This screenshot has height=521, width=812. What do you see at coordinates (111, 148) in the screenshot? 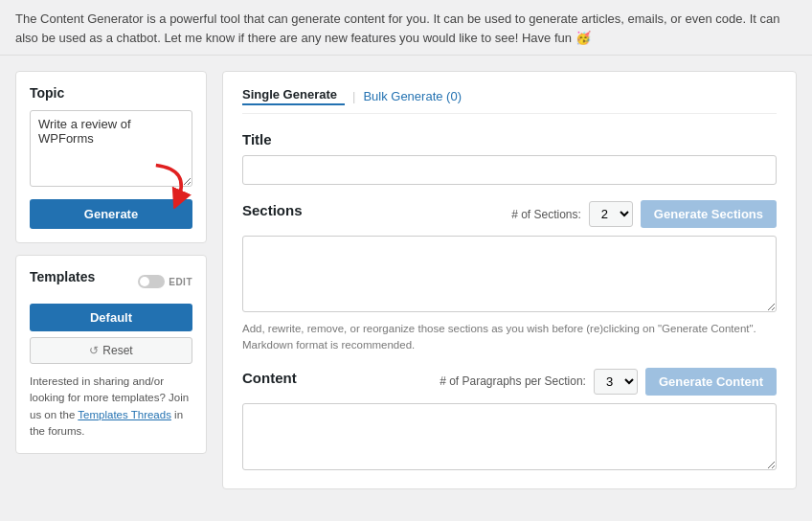
I see `topic-input: Write a review of WPForms` at bounding box center [111, 148].